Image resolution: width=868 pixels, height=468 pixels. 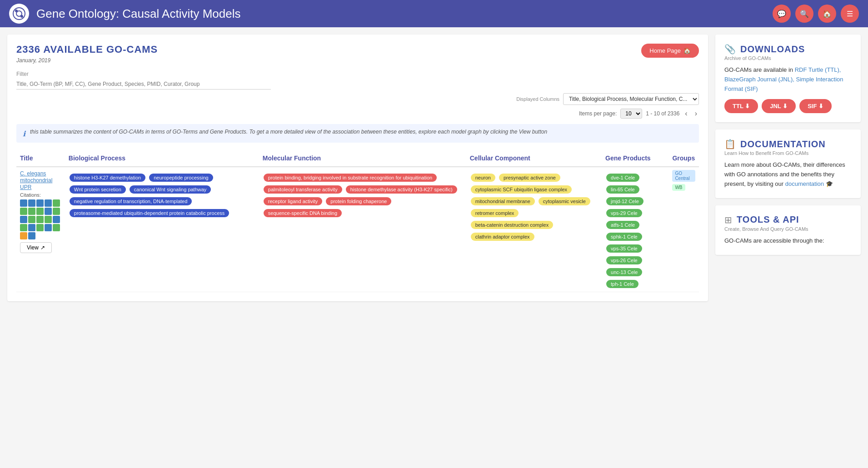 What do you see at coordinates (530, 178) in the screenshot?
I see `list-item: presynaptic active zone` at bounding box center [530, 178].